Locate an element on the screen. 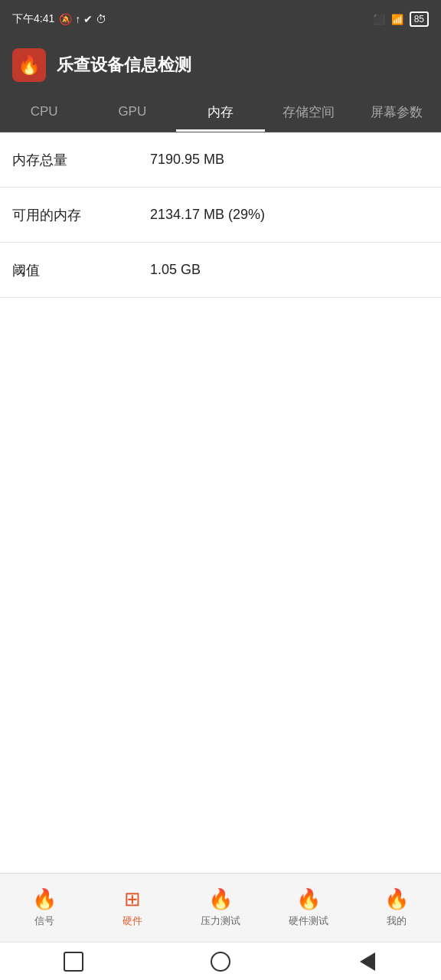 The height and width of the screenshot is (980, 441). status-icons: 🔕 ↑ ✔ ⏱ is located at coordinates (83, 19).